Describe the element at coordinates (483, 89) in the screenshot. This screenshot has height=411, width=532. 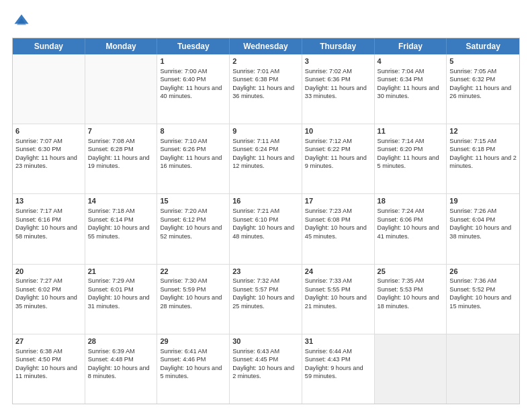
I see `calendar-cell: 5Sunrise: 7:05 AMSunset: 6:32 PMDaylight…` at that location.